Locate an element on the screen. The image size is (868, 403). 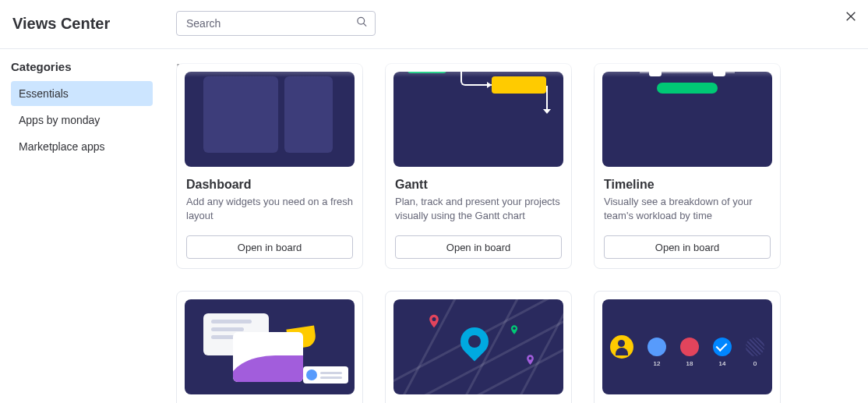
card-workload: 12 18 14 0 Workload See who's busy and w… is located at coordinates (687, 347).